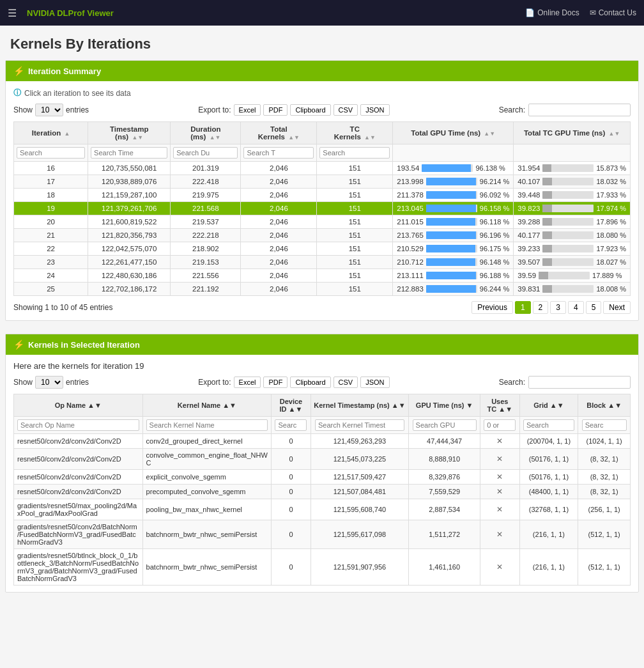  I want to click on iteration-table-row: 17 120,938,889,076 222.418 2,046 151 213…, so click(322, 182).